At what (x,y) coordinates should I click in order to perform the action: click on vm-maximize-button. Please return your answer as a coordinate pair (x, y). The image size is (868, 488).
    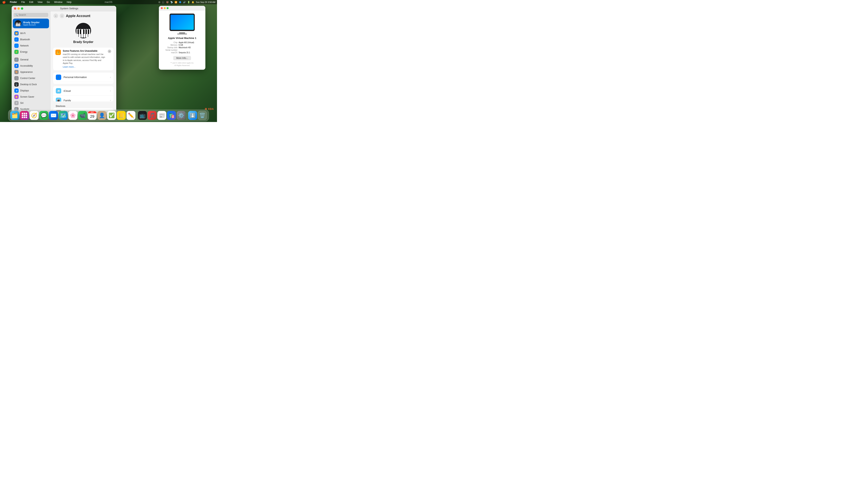
    Looking at the image, I should click on (167, 8).